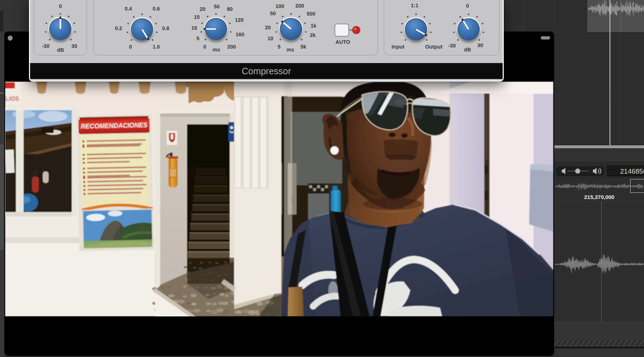 The width and height of the screenshot is (644, 357). What do you see at coordinates (12, 99) in the screenshot?
I see `svg-text: LIOS` at bounding box center [12, 99].